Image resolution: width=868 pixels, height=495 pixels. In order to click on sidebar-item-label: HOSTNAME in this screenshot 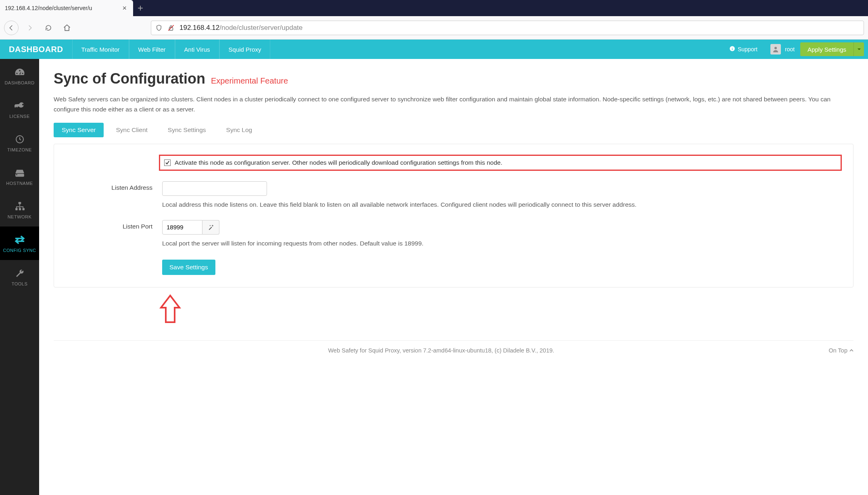, I will do `click(19, 183)`.